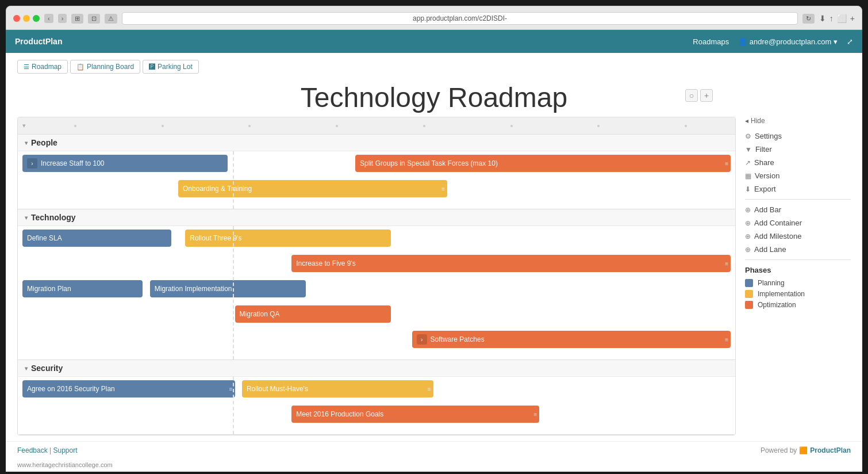 The height and width of the screenshot is (474, 868). I want to click on bar-migration-qa: Migration QA, so click(313, 314).